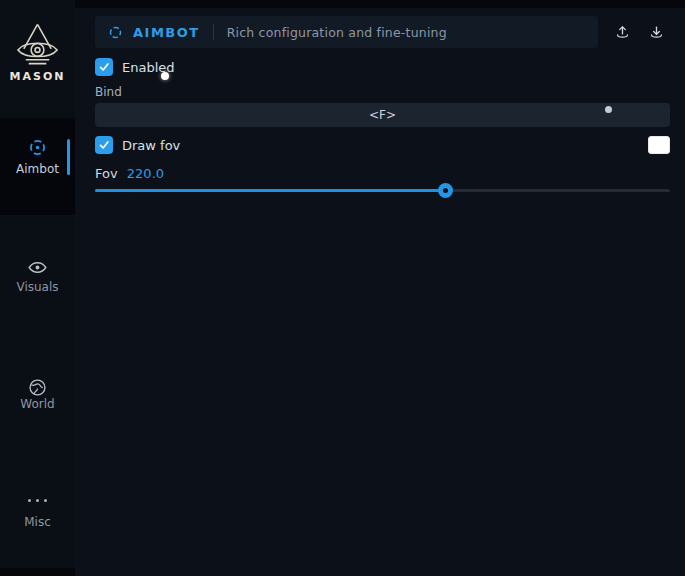 The height and width of the screenshot is (576, 685). What do you see at coordinates (270, 190) in the screenshot?
I see `fov-slider-fill` at bounding box center [270, 190].